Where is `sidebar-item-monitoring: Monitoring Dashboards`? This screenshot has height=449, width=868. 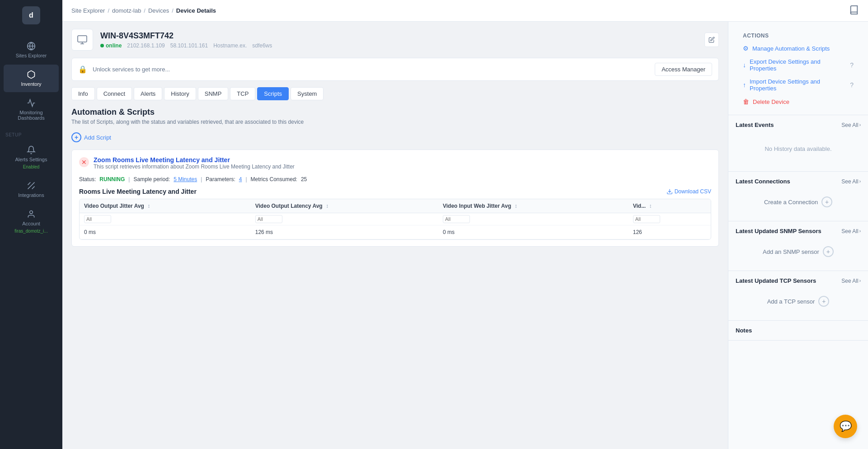 sidebar-item-monitoring: Monitoring Dashboards is located at coordinates (31, 109).